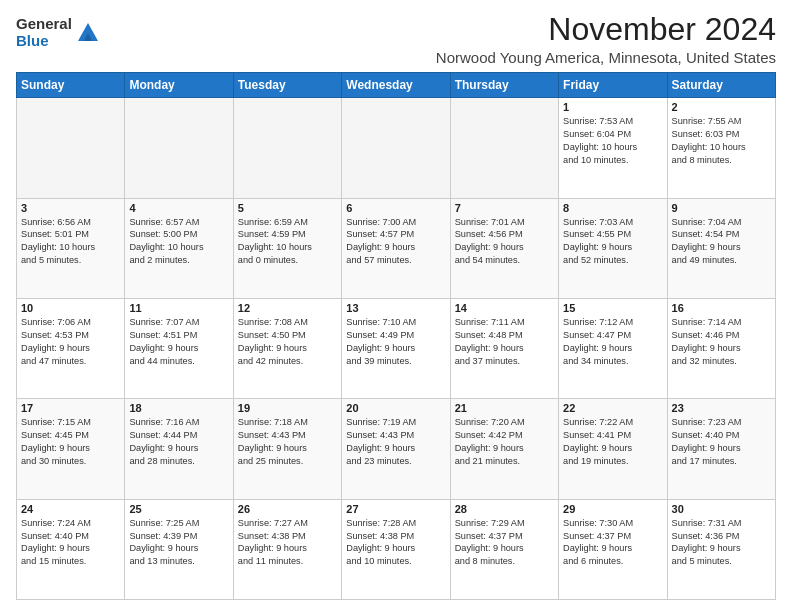 The image size is (792, 612). What do you see at coordinates (70, 408) in the screenshot?
I see `day-number: 17` at bounding box center [70, 408].